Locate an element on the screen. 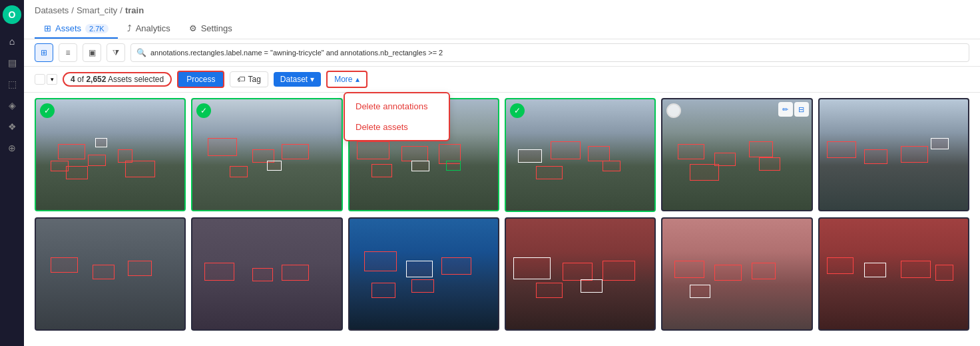 The image size is (980, 346). image-cell-1: ✓ is located at coordinates (111, 155).